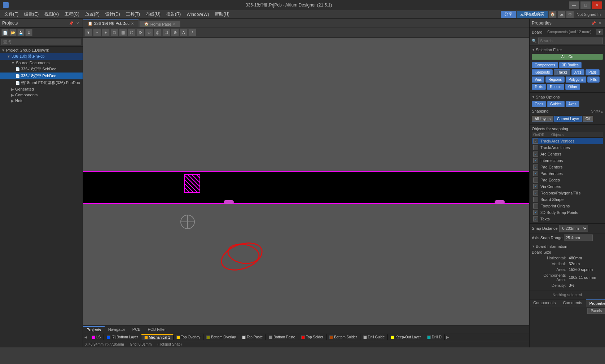 The image size is (605, 364). What do you see at coordinates (222, 14) in the screenshot?
I see `menu-help: 帮助(H)` at bounding box center [222, 14].